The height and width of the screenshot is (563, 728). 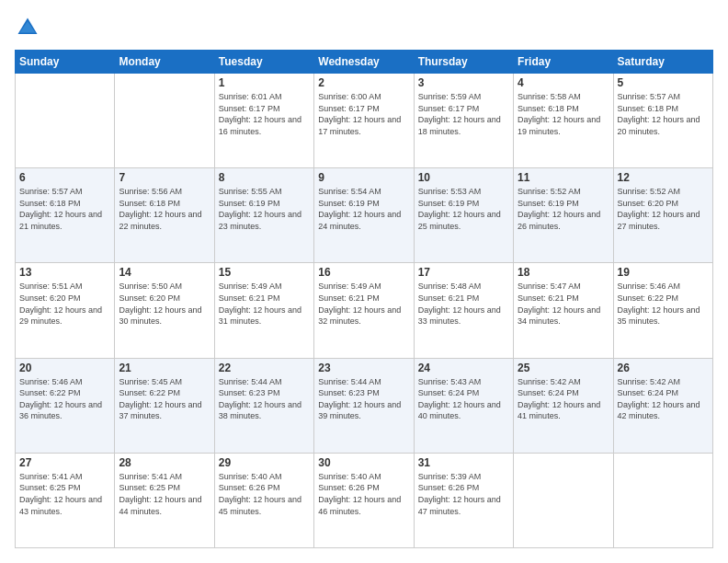 What do you see at coordinates (563, 209) in the screenshot?
I see `day-info: Sunrise: 5:52 AM Sunset: 6:19 PM Dayligh…` at bounding box center [563, 209].